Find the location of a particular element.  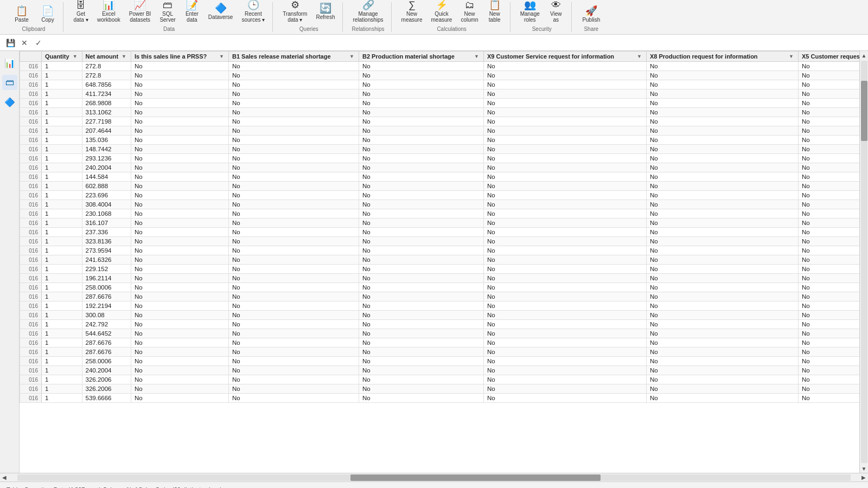

table-row: 0161268.9808NoNoNoNoNoNoNoNo is located at coordinates (440, 103).